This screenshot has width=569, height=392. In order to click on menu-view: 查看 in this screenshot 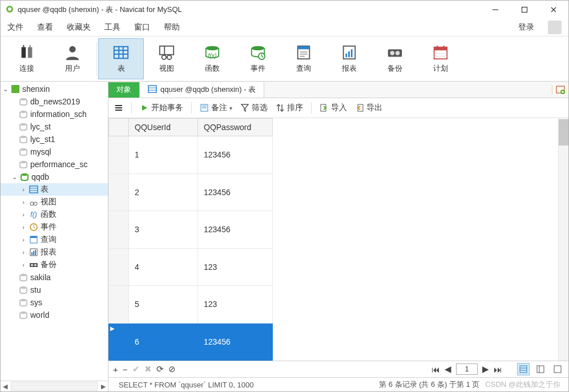, I will do `click(45, 27)`.